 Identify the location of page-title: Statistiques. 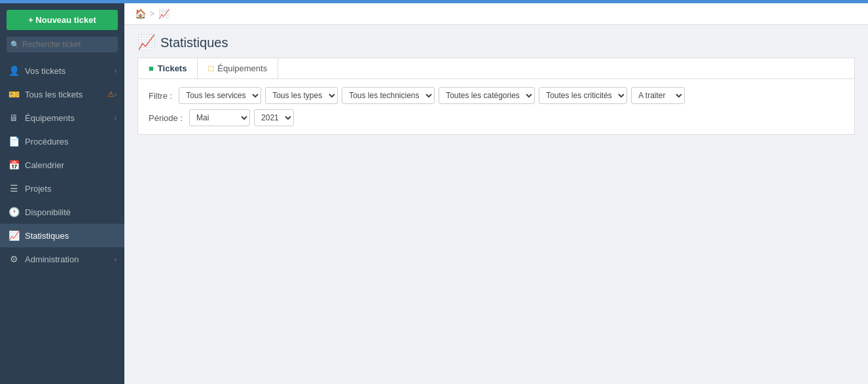
(194, 43).